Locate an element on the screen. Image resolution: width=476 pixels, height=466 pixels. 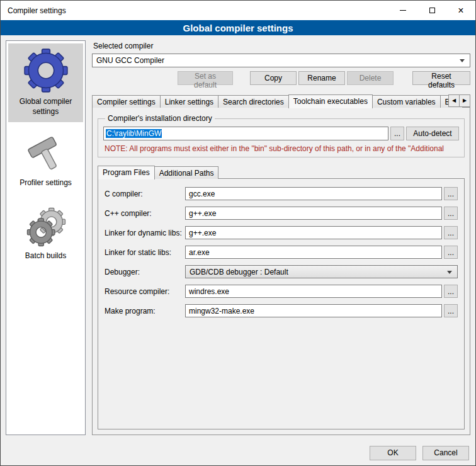
reset-defaults-button: Reset defaults is located at coordinates (441, 78).